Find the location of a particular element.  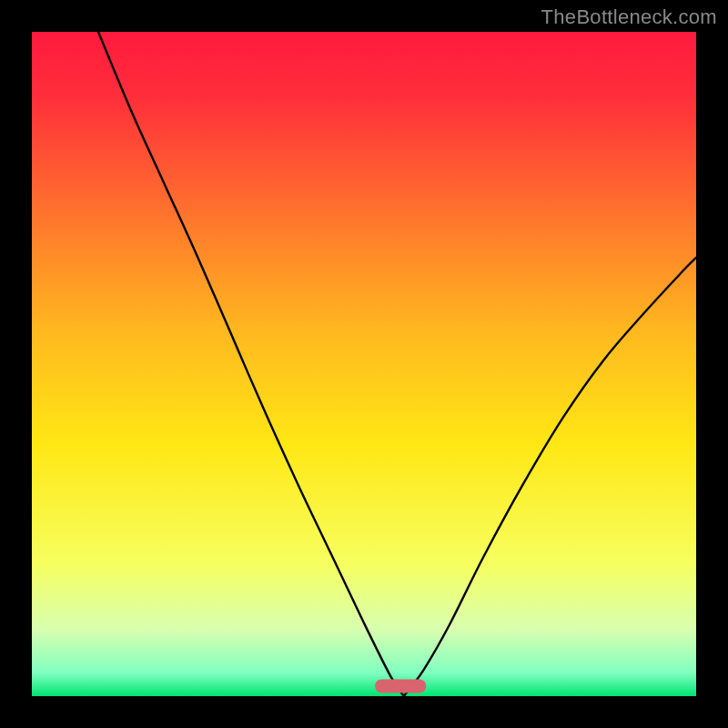

sweet-spot-marker is located at coordinates (400, 686).